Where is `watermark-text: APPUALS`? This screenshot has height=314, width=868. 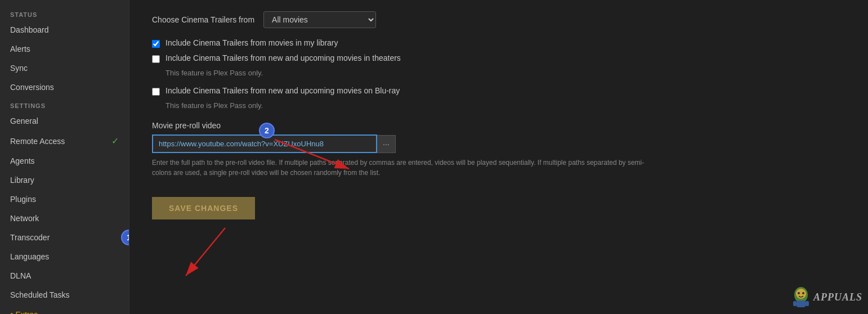
watermark-text: APPUALS is located at coordinates (838, 297).